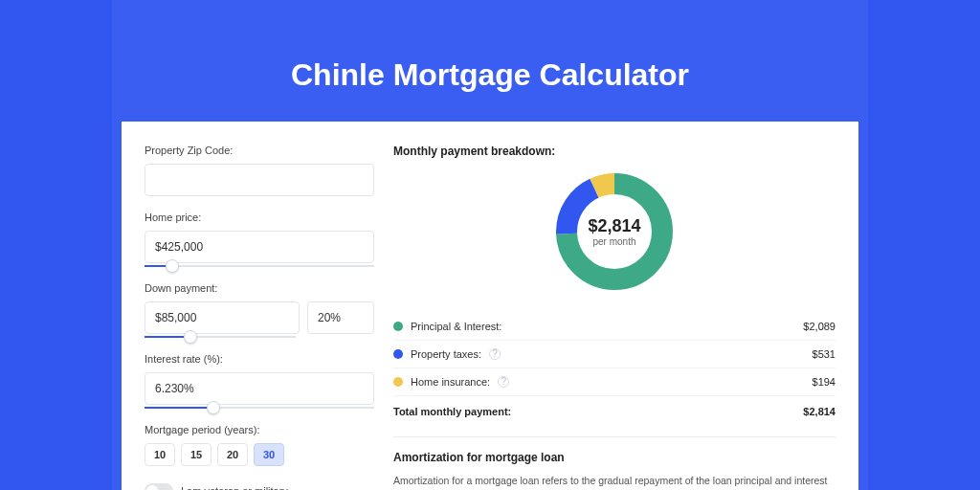 This screenshot has height=490, width=980. I want to click on interest-rate-slider, so click(259, 408).